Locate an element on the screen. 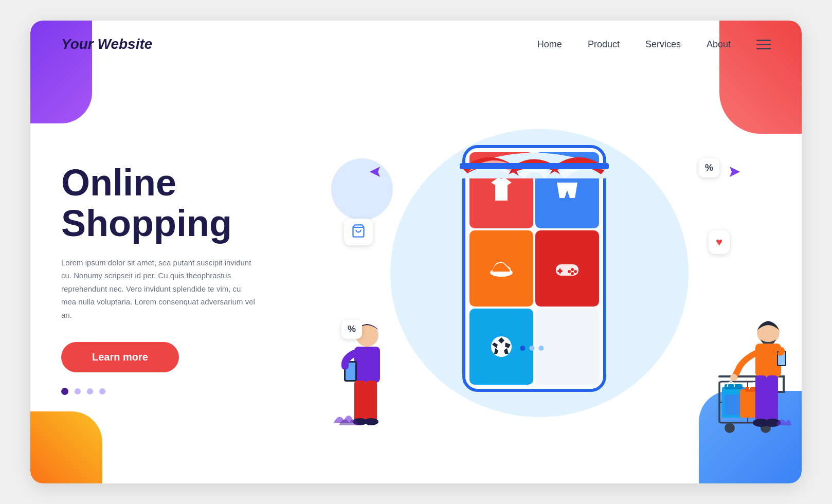 The image size is (832, 504). arrow-right-icon is located at coordinates (734, 172).